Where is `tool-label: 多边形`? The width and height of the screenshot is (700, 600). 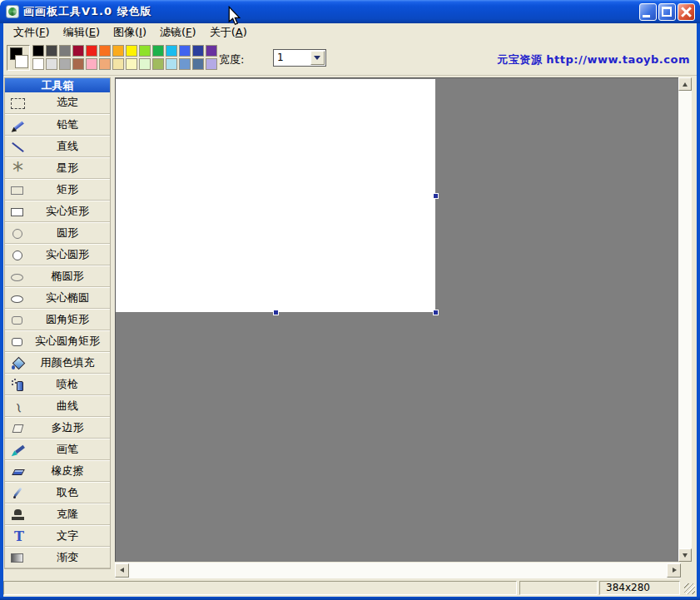
tool-label: 多边形 is located at coordinates (67, 428).